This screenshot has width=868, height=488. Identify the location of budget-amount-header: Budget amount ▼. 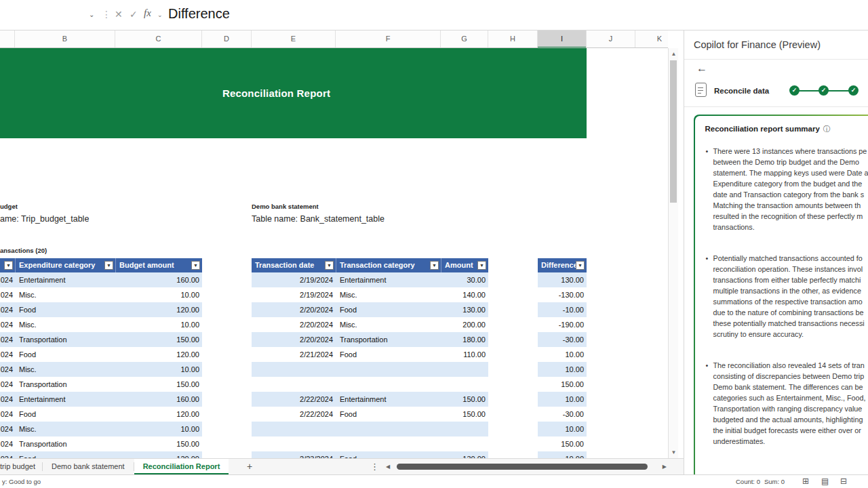
(159, 266).